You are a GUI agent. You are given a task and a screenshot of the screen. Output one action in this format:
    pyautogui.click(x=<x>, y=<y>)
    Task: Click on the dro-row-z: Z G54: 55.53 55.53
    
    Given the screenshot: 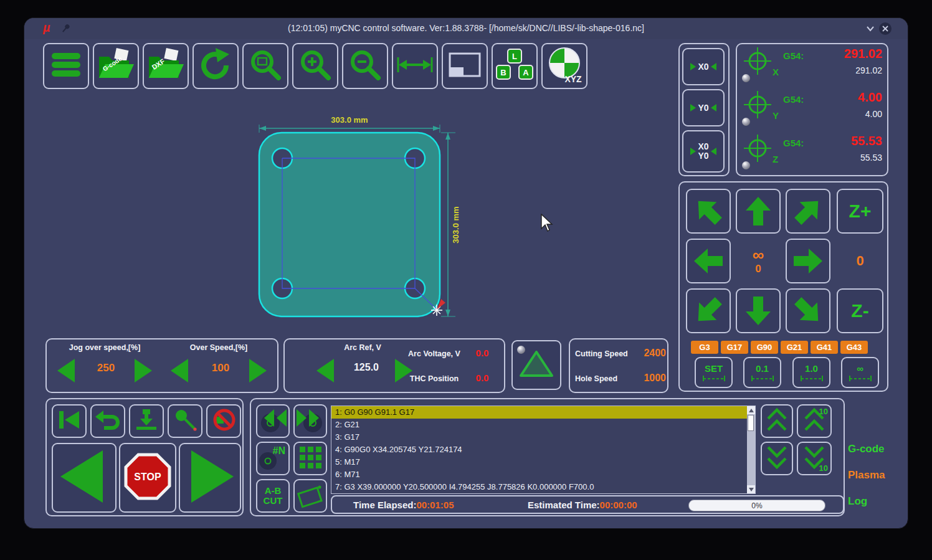 What is the action you would take?
    pyautogui.click(x=812, y=153)
    